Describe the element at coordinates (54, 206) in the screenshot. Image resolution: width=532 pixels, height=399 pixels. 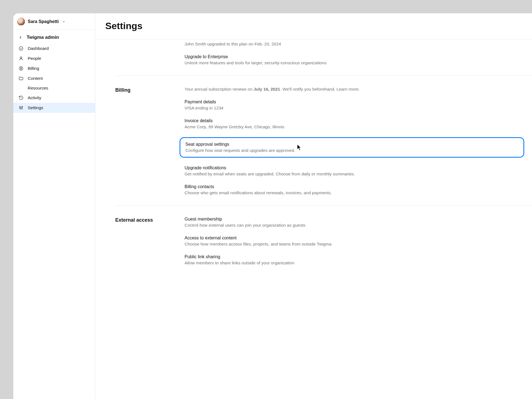
I see `sidebar: Sara Spaghetti Twigma admin Dashboard` at that location.